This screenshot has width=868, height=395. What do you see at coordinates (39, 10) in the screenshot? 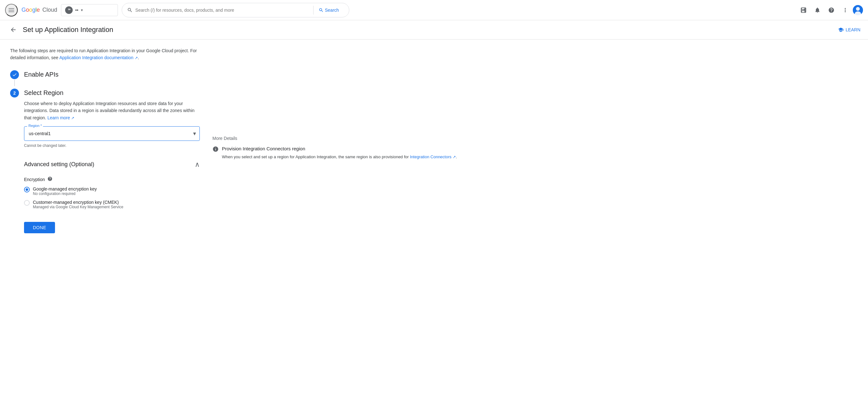
I see `google-cloud-logo: Google Cloud` at bounding box center [39, 10].